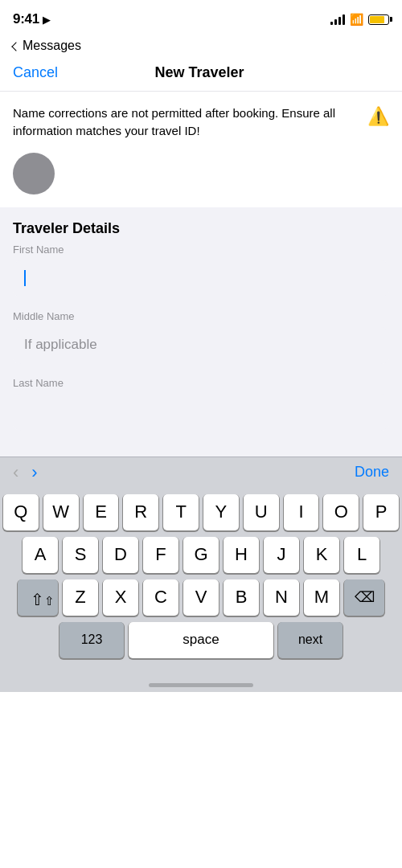  What do you see at coordinates (338, 19) in the screenshot?
I see `signal-icon` at bounding box center [338, 19].